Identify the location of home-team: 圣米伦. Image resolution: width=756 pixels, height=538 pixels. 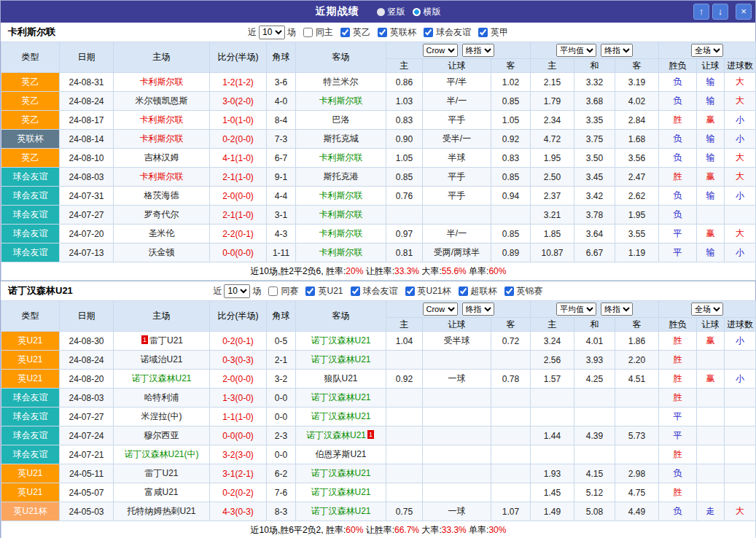
(162, 234).